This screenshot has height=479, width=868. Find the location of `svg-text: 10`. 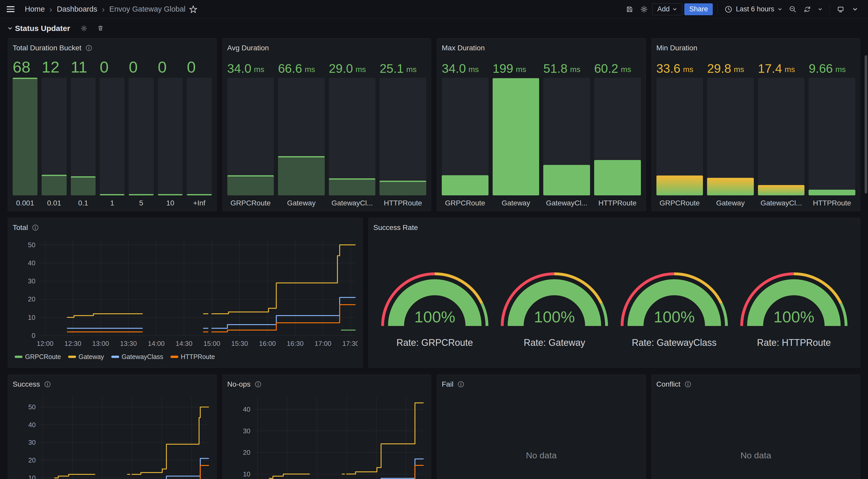

svg-text: 10 is located at coordinates (32, 477).